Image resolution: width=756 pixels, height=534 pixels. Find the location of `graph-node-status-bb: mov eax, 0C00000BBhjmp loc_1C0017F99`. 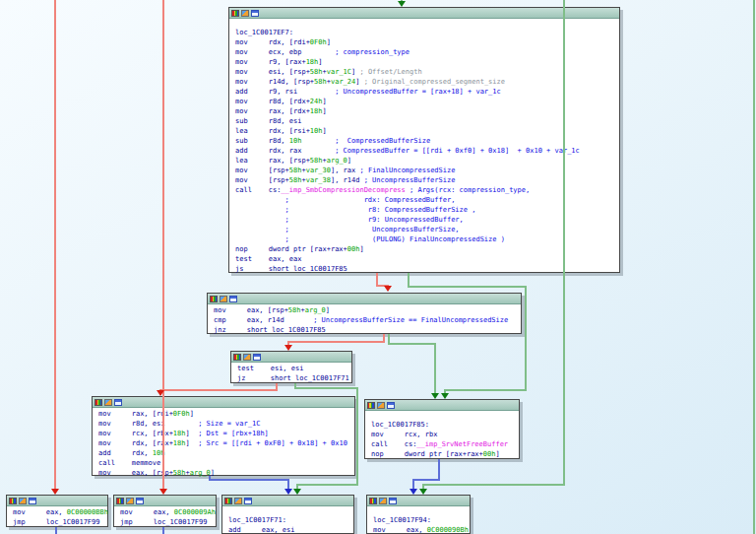

graph-node-status-bb: mov eax, 0C00000BBhjmp loc_1C0017F99 is located at coordinates (57, 510).